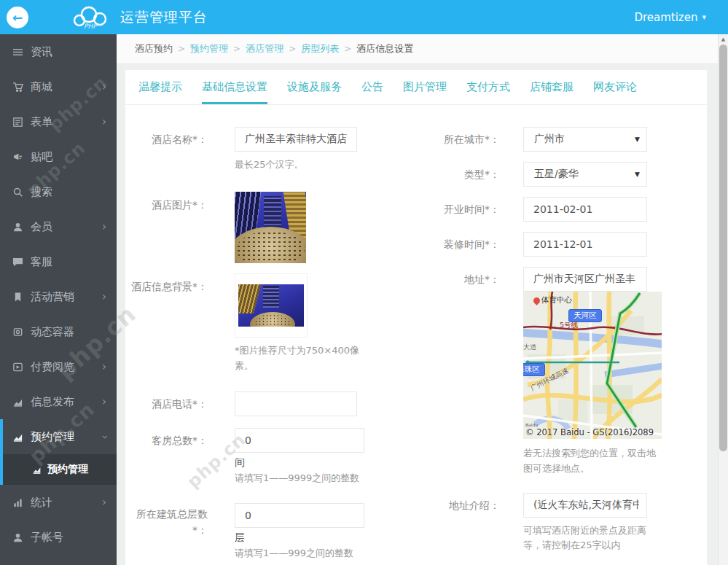 Image resolution: width=728 pixels, height=565 pixels. What do you see at coordinates (568, 325) in the screenshot?
I see `map-metro-line-label: 5号线` at bounding box center [568, 325].